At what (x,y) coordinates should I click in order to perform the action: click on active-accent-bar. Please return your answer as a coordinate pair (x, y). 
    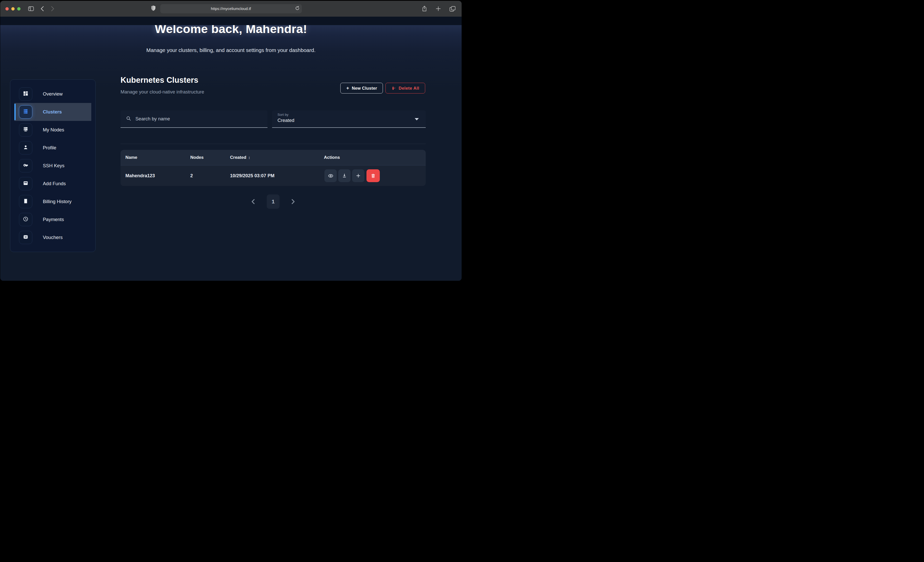
    Looking at the image, I should click on (15, 112).